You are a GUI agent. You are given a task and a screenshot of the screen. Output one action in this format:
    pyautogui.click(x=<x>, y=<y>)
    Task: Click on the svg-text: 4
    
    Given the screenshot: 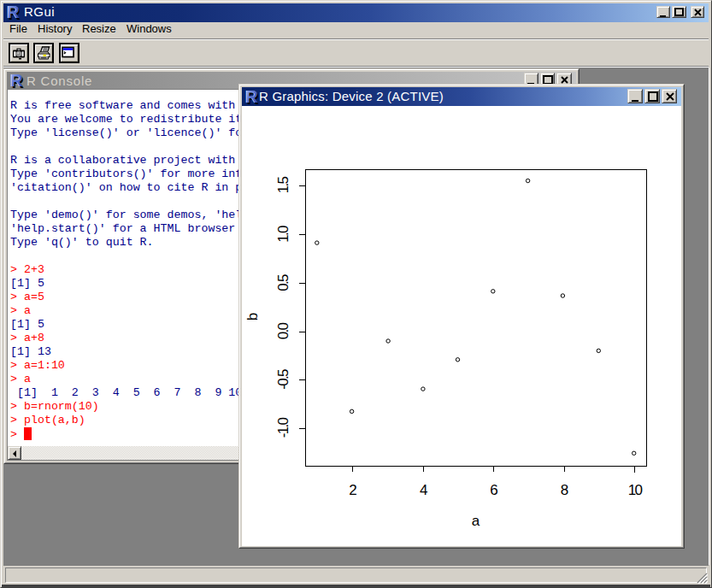 What is the action you would take?
    pyautogui.click(x=424, y=491)
    